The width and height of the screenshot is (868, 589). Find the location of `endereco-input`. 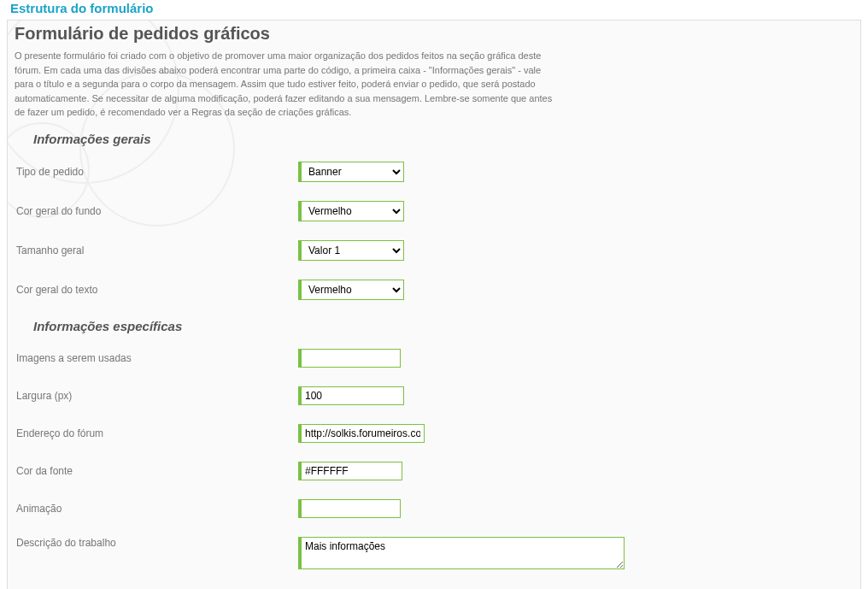

endereco-input is located at coordinates (361, 433).